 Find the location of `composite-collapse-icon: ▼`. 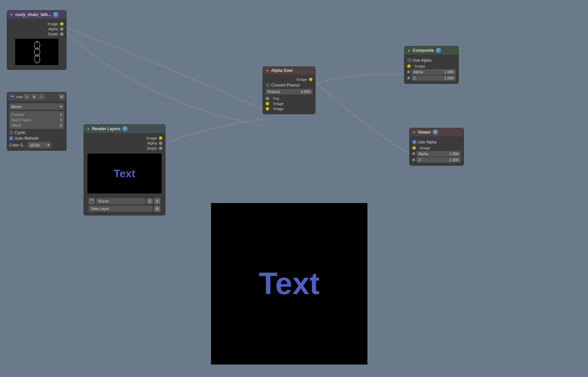

composite-collapse-icon: ▼ is located at coordinates (409, 50).